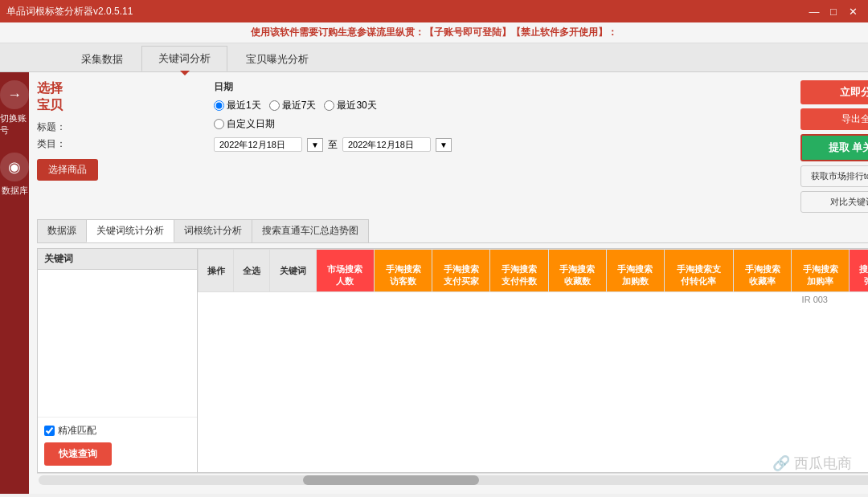  I want to click on title-bar: 单品词根标签分析器v2.0.5.11 — □ ✕, so click(434, 11).